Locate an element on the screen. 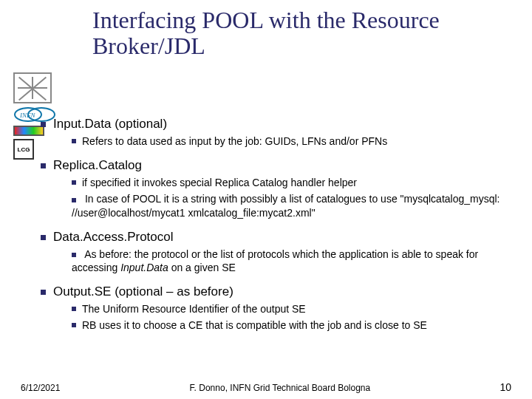 The width and height of the screenshot is (532, 399). inputdata-sub1: Refers to data used as input by the job:… is located at coordinates (235, 141).